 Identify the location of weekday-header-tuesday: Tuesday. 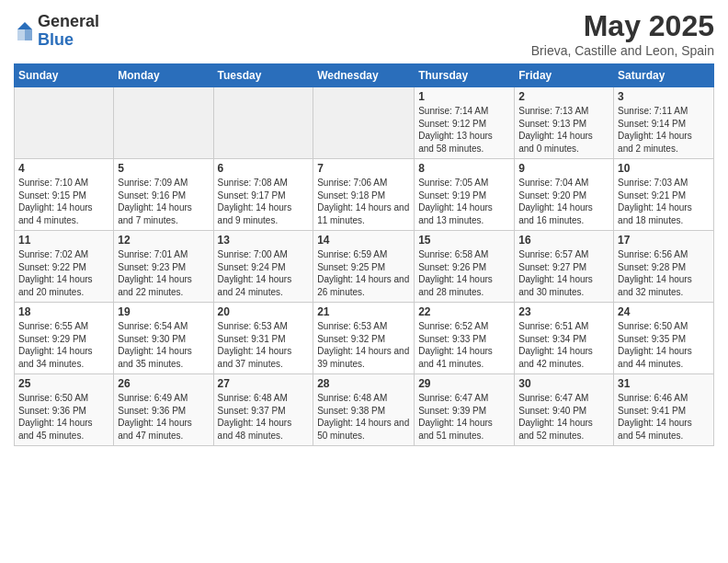
(263, 75).